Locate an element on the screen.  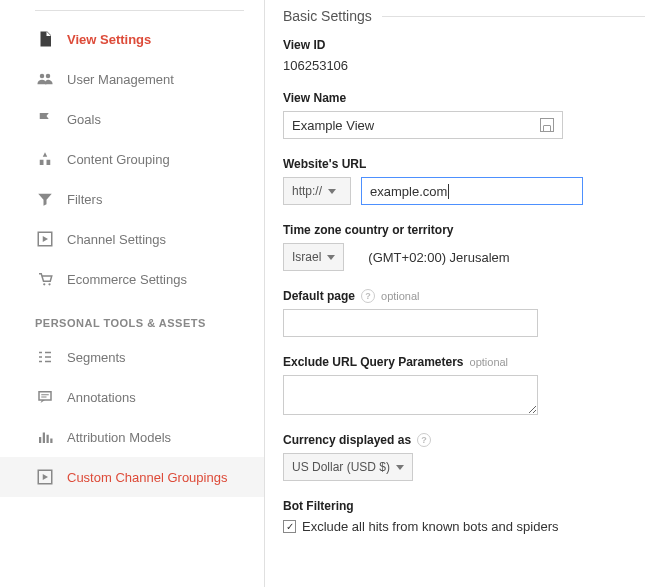
dropdown-value: Israel is located at coordinates (306, 257).